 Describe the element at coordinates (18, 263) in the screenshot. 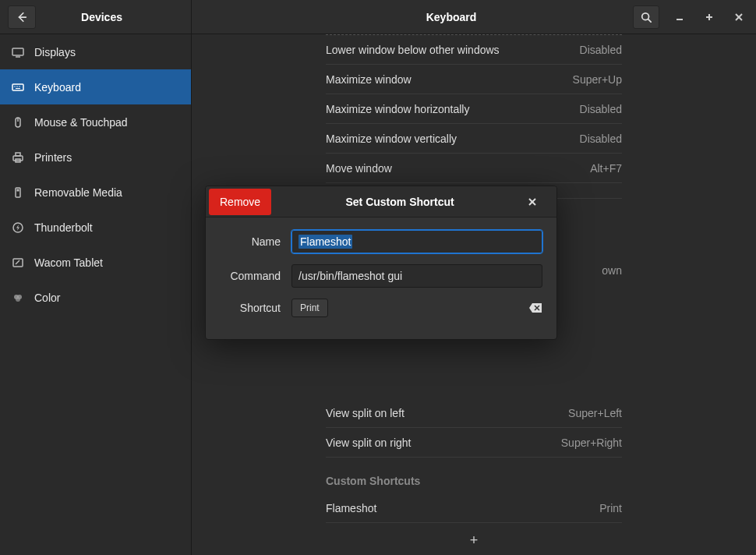

I see `tablet-icon` at that location.